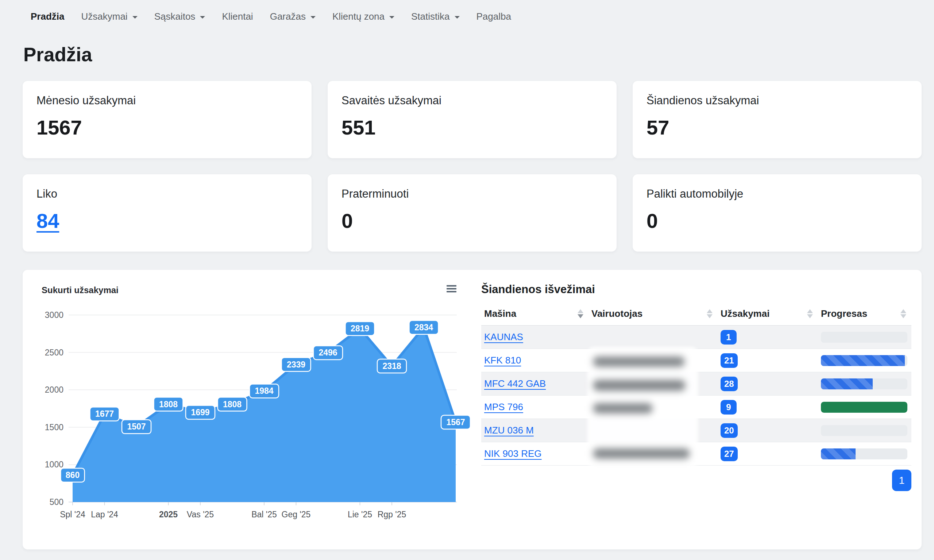 The width and height of the screenshot is (934, 560). Describe the element at coordinates (902, 480) in the screenshot. I see `pagination-page-1-button: 1` at that location.